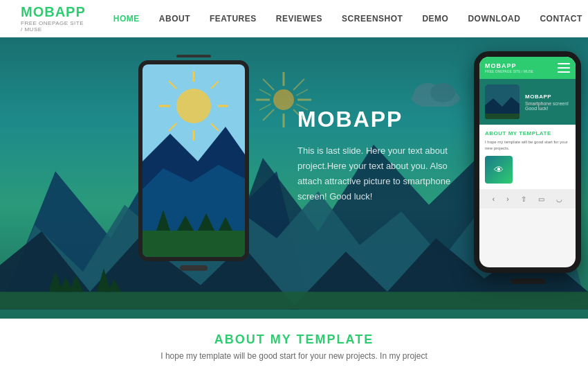 The image size is (588, 374). Describe the element at coordinates (499, 170) in the screenshot. I see `phone-about-image: 👁` at that location.